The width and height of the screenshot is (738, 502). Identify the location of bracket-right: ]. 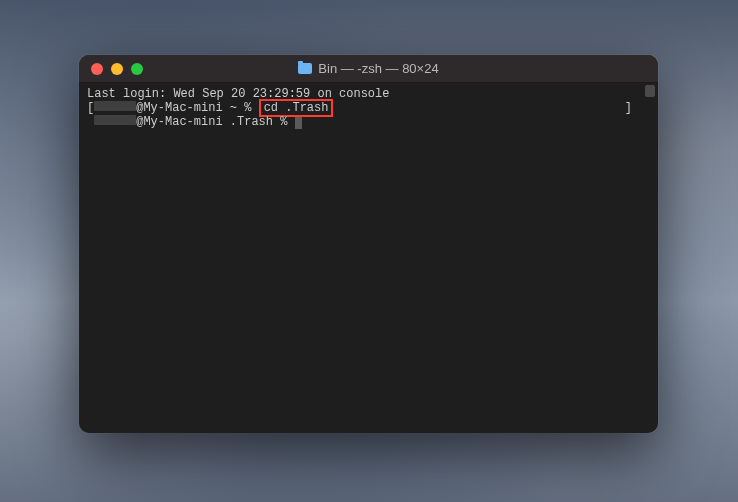
(628, 108).